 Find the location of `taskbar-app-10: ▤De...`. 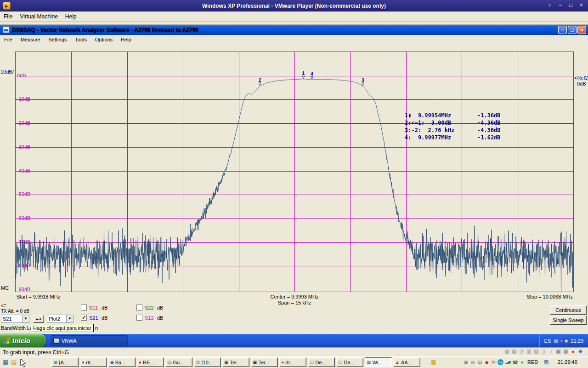

taskbar-app-10: ▤De... is located at coordinates (350, 362).